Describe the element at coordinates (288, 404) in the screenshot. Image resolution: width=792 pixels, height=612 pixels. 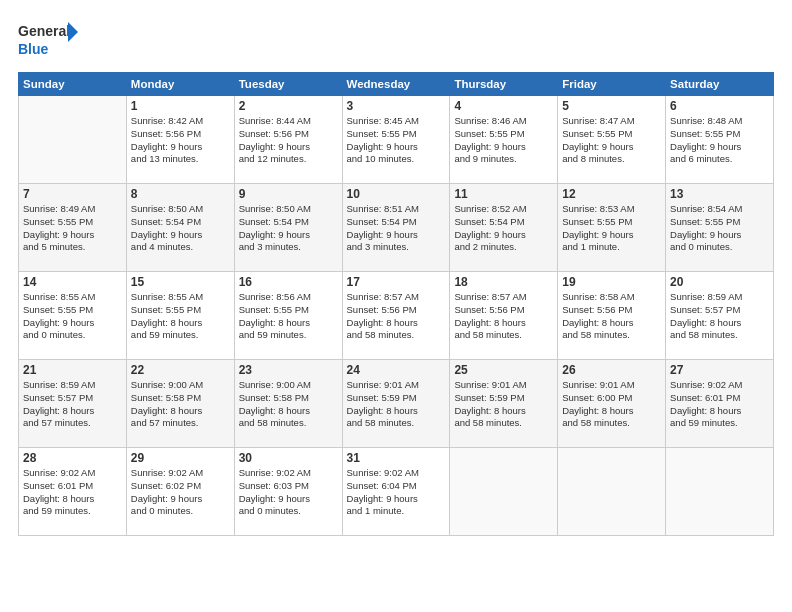
I see `calendar-cell: 23Sunrise: 9:00 AM Sunset: 5:58 PM Dayli…` at that location.